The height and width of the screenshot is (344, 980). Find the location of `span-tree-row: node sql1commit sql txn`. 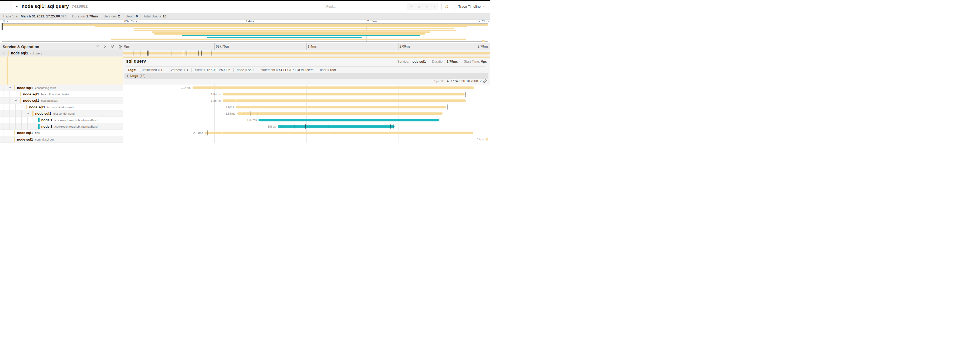

span-tree-row: node sql1commit sql txn is located at coordinates (61, 139).